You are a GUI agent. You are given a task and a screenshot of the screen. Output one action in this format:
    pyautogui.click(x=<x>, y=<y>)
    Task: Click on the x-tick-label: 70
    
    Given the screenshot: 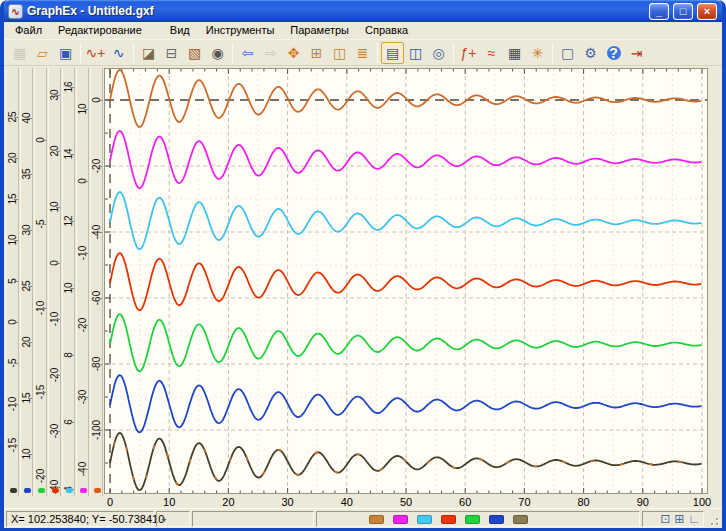 What is the action you would take?
    pyautogui.click(x=524, y=502)
    